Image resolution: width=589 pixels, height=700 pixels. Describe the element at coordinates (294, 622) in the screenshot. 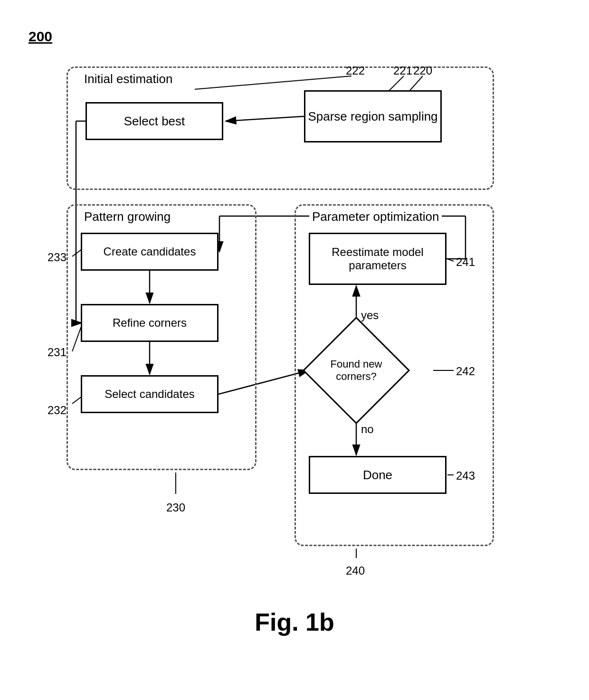

I see `figure-label: Fig. 1b` at that location.